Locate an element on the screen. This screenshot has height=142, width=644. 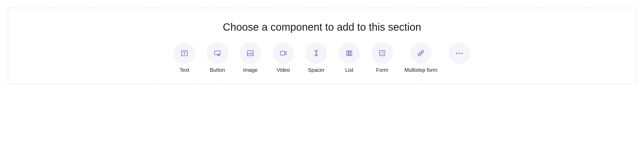
form-icon is located at coordinates (382, 53).